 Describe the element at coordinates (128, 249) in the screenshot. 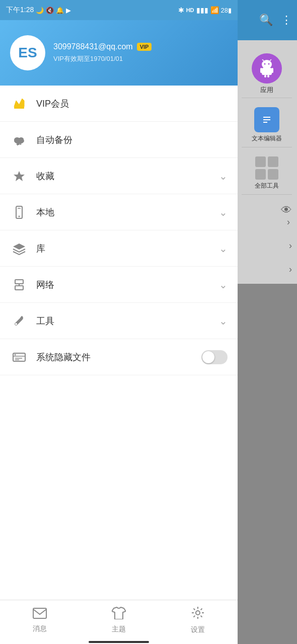

I see `library-label: 库` at that location.